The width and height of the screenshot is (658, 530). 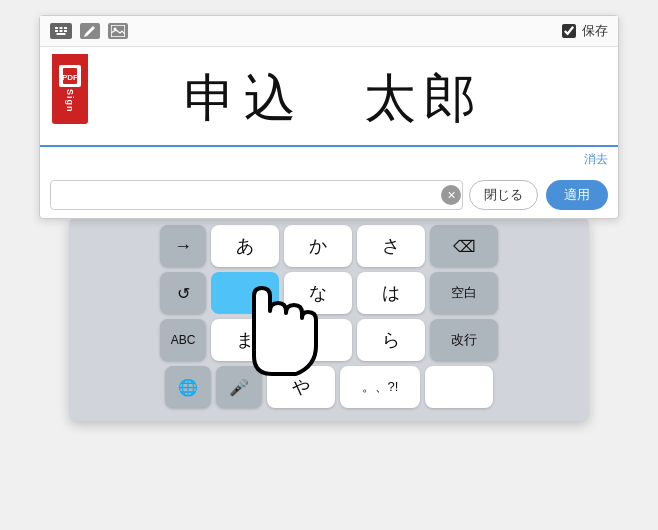 What do you see at coordinates (245, 246) in the screenshot?
I see `key-a: あ` at bounding box center [245, 246].